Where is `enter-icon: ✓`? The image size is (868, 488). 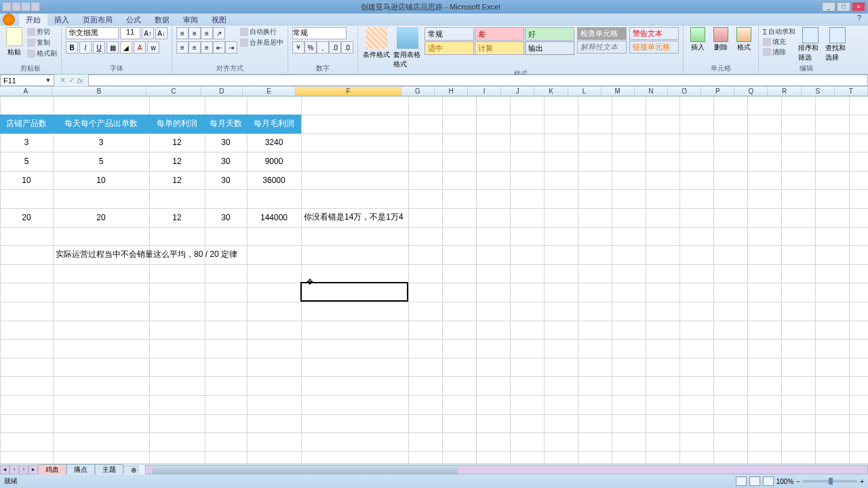
enter-icon: ✓ is located at coordinates (72, 80).